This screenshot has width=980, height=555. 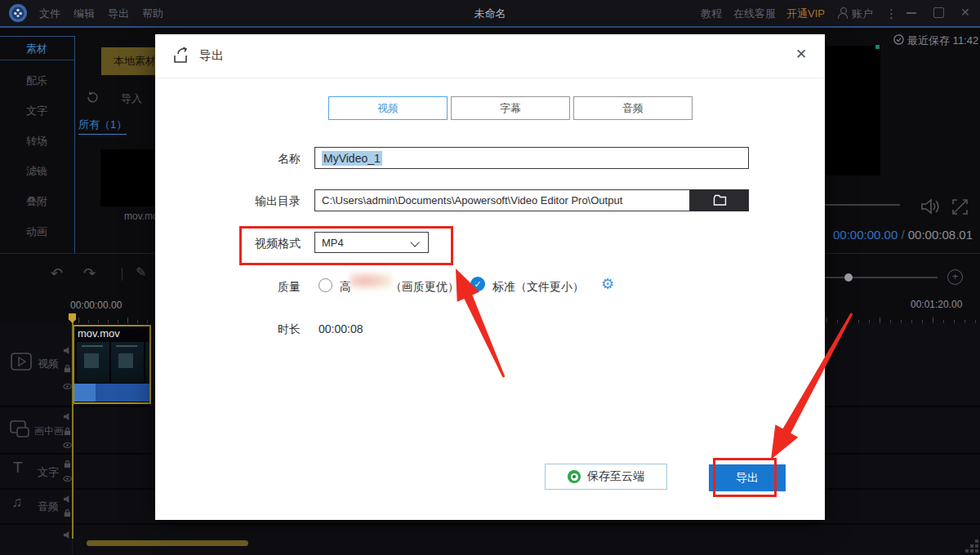 What do you see at coordinates (965, 12) in the screenshot?
I see `close-window-icon: ✕` at bounding box center [965, 12].